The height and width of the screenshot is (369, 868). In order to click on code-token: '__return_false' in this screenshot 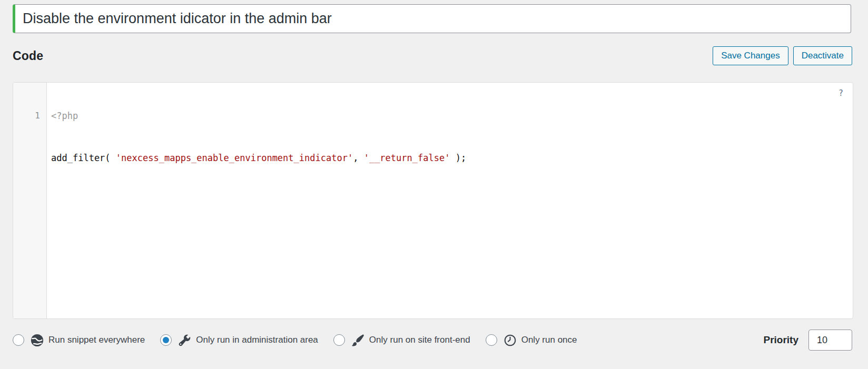, I will do `click(407, 158)`.